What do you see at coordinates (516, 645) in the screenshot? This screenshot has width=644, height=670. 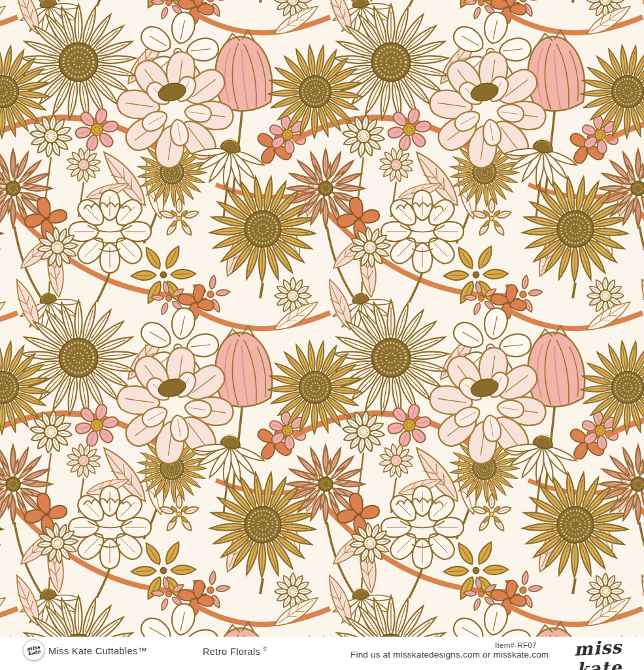 I see `item-number: Item#-RF07` at bounding box center [516, 645].